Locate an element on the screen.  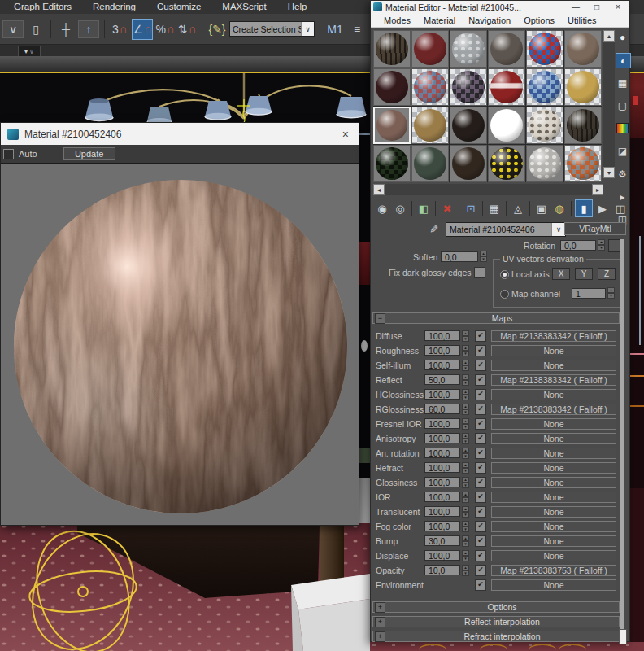
make-preview-icon: ◪ is located at coordinates (623, 151).